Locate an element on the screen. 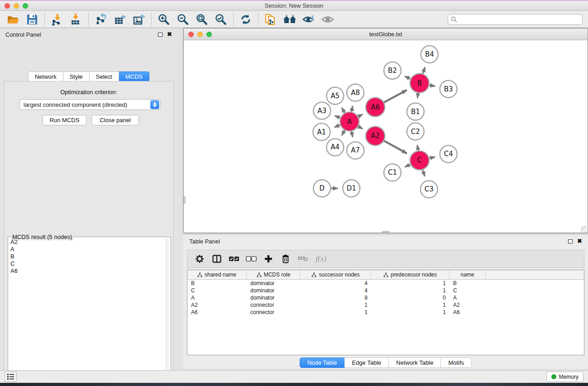 Image resolution: width=588 pixels, height=386 pixels. import-table-icon is located at coordinates (76, 19).